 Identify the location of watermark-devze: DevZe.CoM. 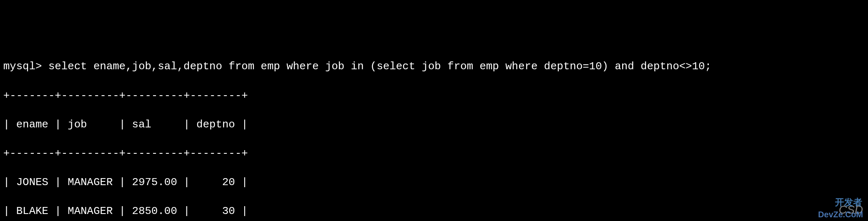
(841, 214).